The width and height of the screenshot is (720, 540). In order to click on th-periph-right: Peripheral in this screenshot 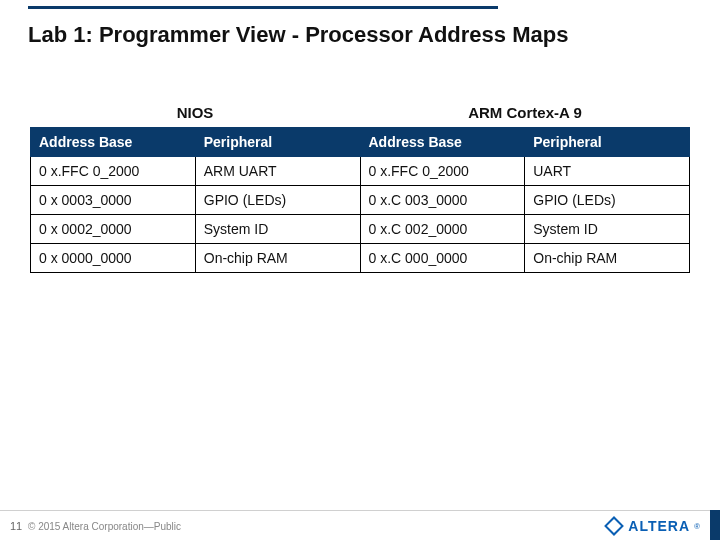, I will do `click(608, 142)`.